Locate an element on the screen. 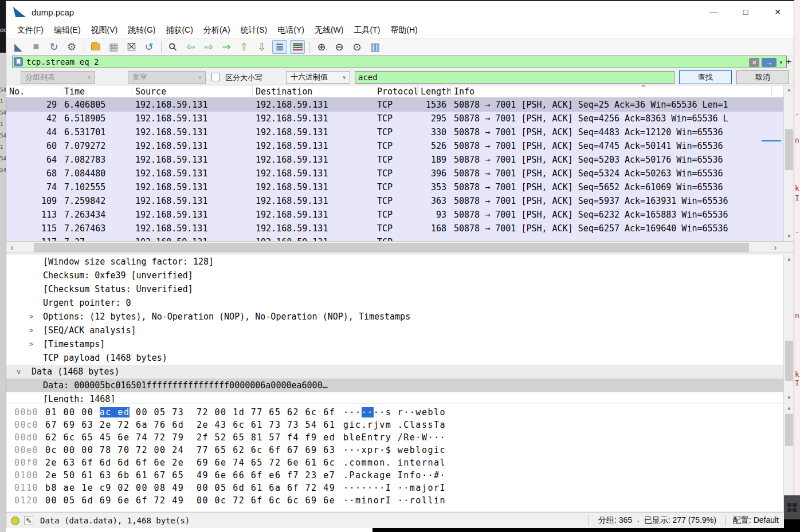 The width and height of the screenshot is (800, 532). find-scope-select: 分组列表 ∨ is located at coordinates (58, 77).